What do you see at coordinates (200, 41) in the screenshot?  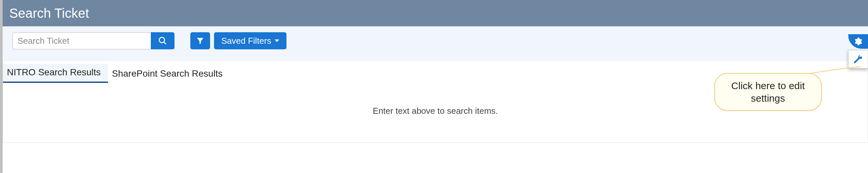 I see `filter-button` at bounding box center [200, 41].